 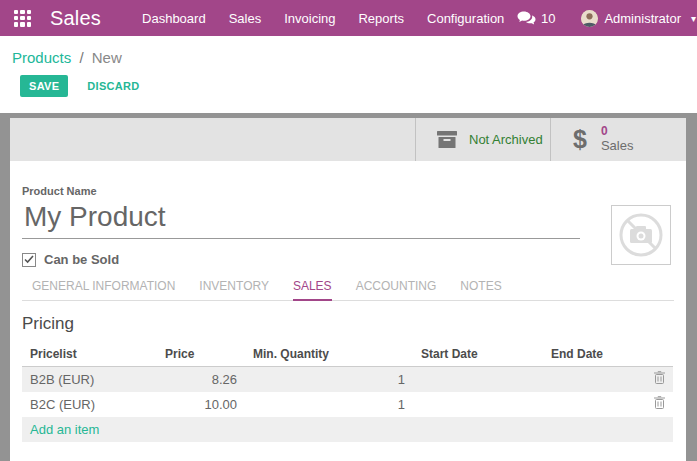 I want to click on table-row: B2B (EUR) 8.26 1, so click(x=348, y=380).